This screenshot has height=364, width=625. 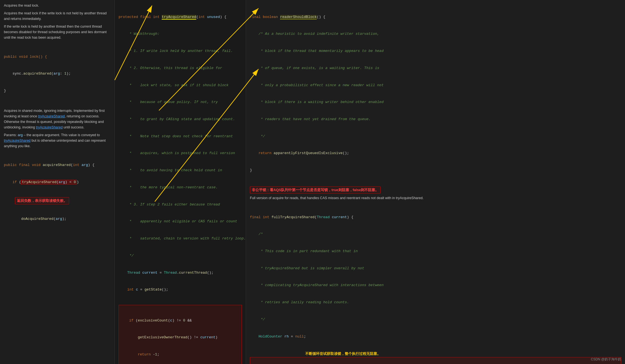 What do you see at coordinates (57, 6) in the screenshot?
I see `desc-acquires-read-lock: Acquires the read lock.` at bounding box center [57, 6].